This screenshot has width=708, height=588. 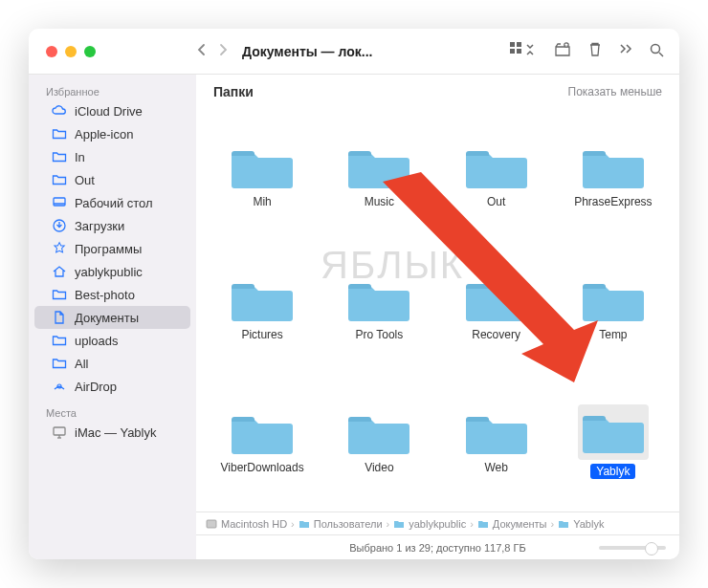 What do you see at coordinates (113, 157) in the screenshot?
I see `sidebar-item: In` at bounding box center [113, 157].